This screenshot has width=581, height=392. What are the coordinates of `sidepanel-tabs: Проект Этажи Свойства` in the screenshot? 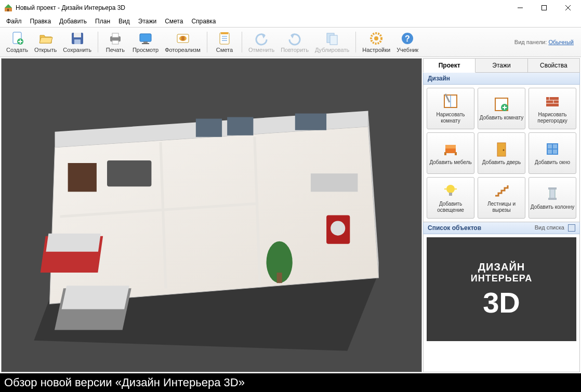 It's located at (501, 65).